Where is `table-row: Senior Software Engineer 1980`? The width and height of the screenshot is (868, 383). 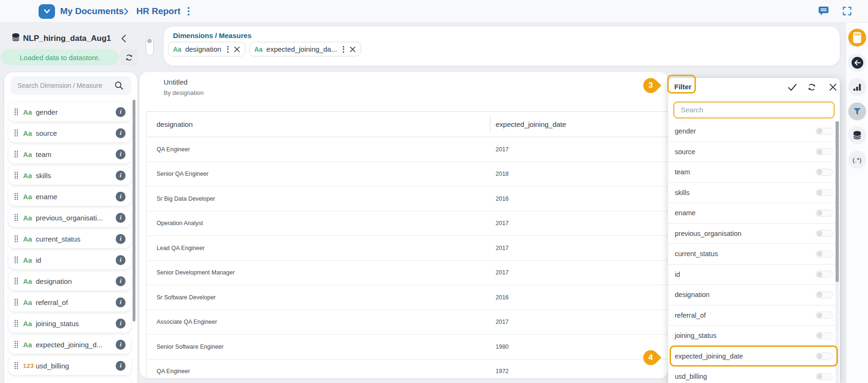 table-row: Senior Software Engineer 1980 is located at coordinates (407, 347).